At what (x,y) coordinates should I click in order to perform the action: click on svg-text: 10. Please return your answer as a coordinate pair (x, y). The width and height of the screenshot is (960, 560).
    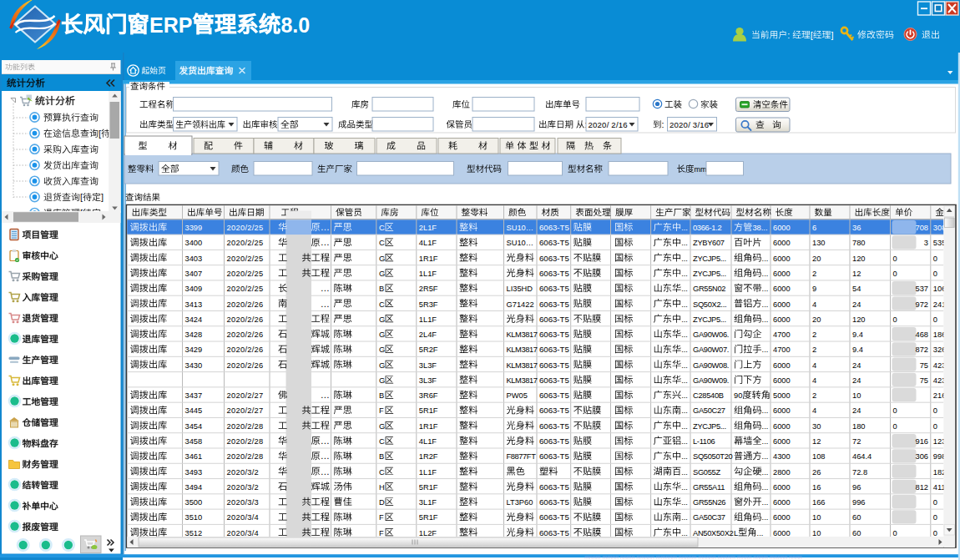
    Looking at the image, I should click on (816, 517).